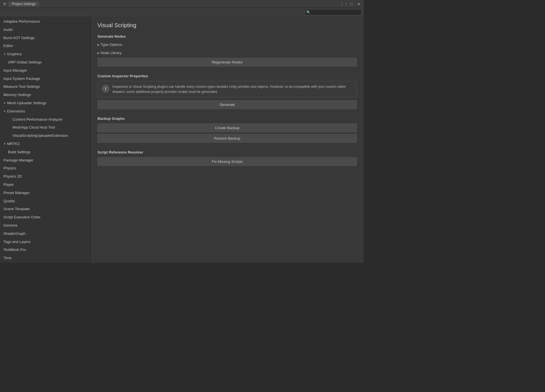 This screenshot has height=392, width=545. I want to click on create-backup-button: Create Backup, so click(227, 128).